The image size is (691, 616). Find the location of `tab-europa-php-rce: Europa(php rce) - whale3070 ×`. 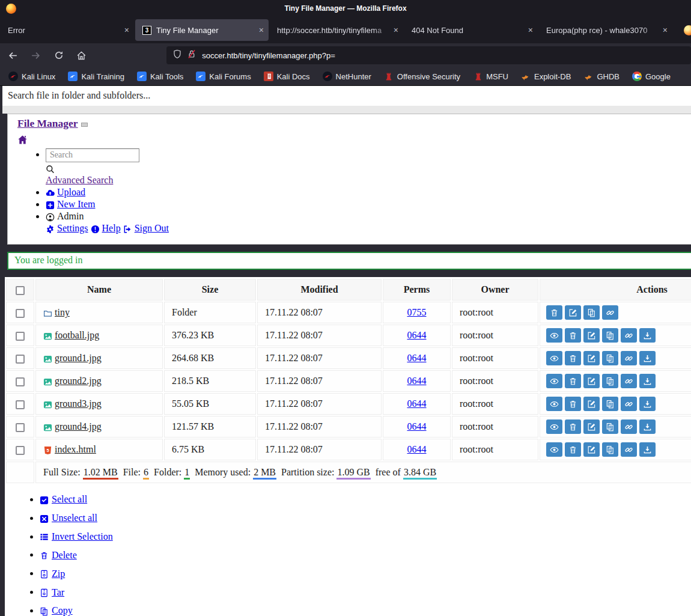

tab-europa-php-rce: Europa(php rce) - whale3070 × is located at coordinates (606, 30).